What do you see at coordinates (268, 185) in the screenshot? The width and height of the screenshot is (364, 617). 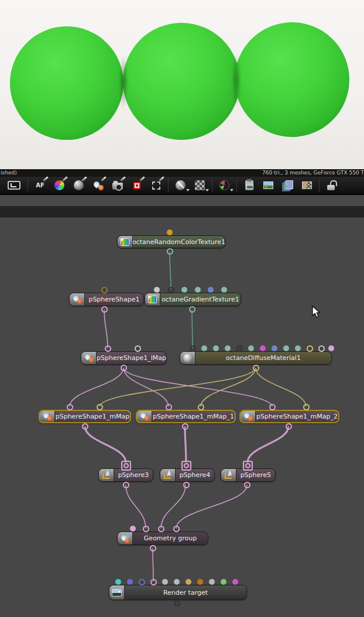 I see `save-image-icon` at bounding box center [268, 185].